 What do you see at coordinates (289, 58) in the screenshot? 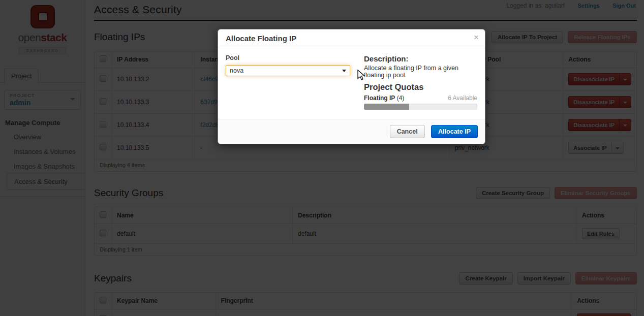
I see `pool-label: Pool` at bounding box center [289, 58].